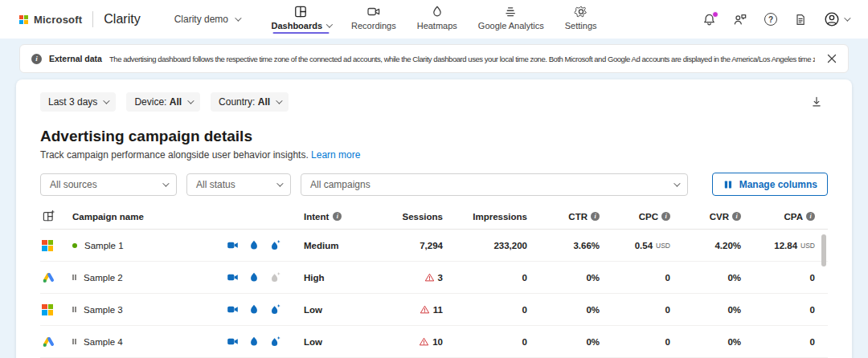 This screenshot has height=358, width=868. What do you see at coordinates (434, 278) in the screenshot?
I see `table-row: Sample 2 High 3 0 0% 0 0% 0` at bounding box center [434, 278].